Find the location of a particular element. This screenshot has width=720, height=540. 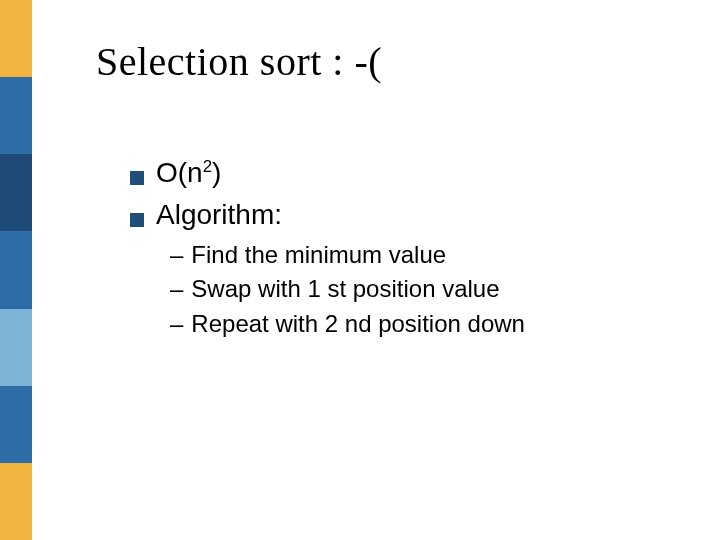

decorative-sidebar is located at coordinates (16, 270).